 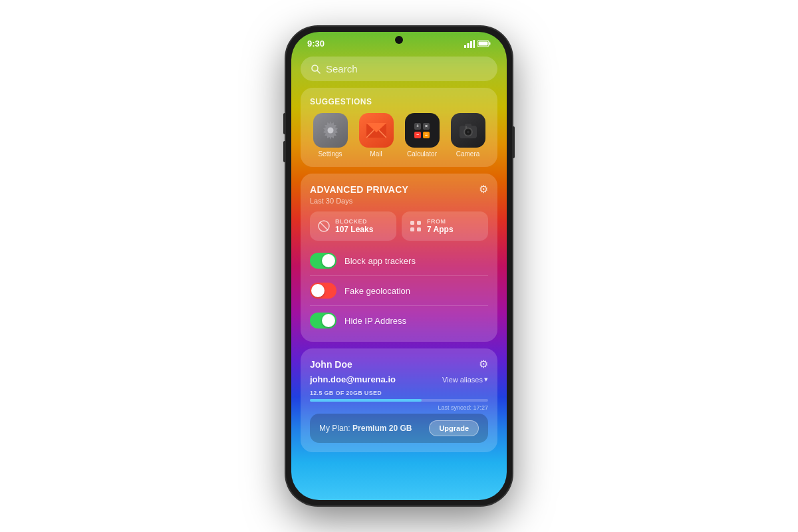 I want to click on camera-icon, so click(x=468, y=130).